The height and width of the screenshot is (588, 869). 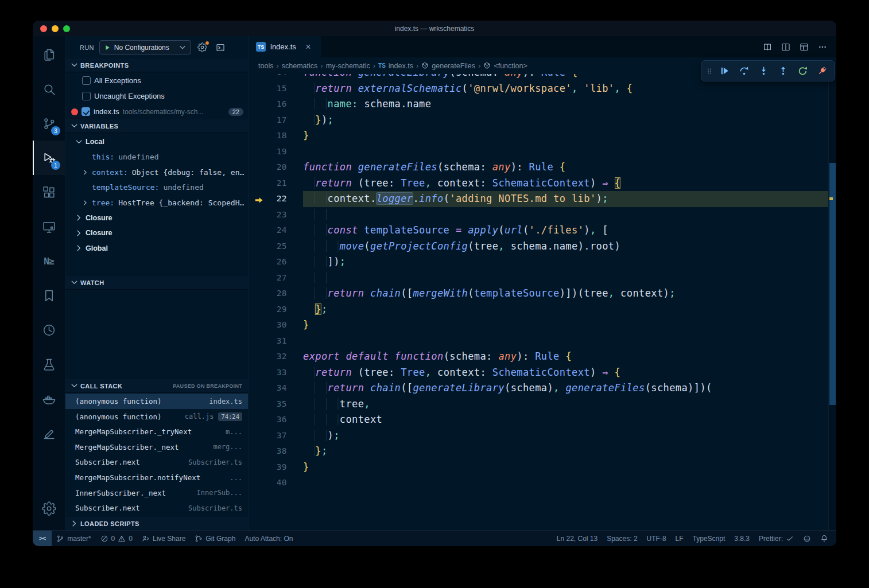 I want to click on variable-row: context:Object {debug: false, en…, so click(x=157, y=172).